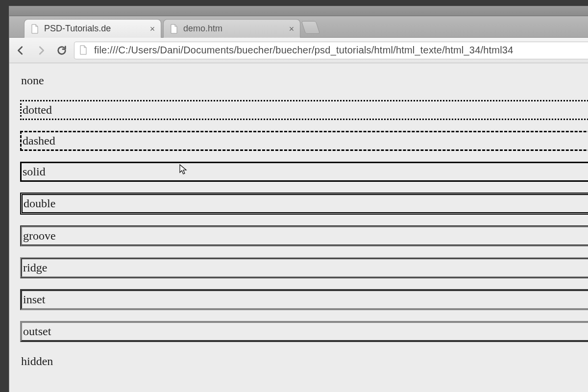  What do you see at coordinates (32, 80) in the screenshot?
I see `border-label: none` at bounding box center [32, 80].